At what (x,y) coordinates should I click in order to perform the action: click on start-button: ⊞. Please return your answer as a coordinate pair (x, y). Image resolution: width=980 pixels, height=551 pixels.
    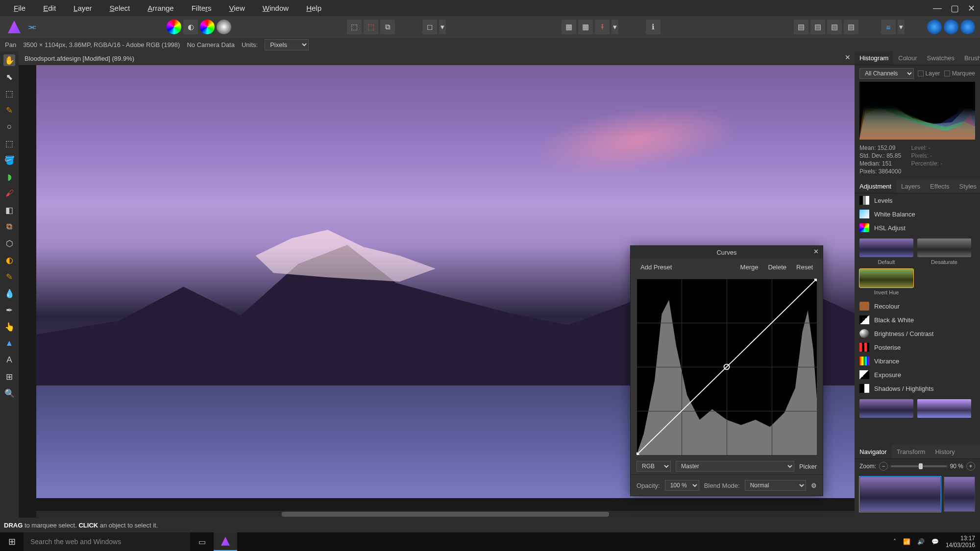
    Looking at the image, I should click on (12, 542).